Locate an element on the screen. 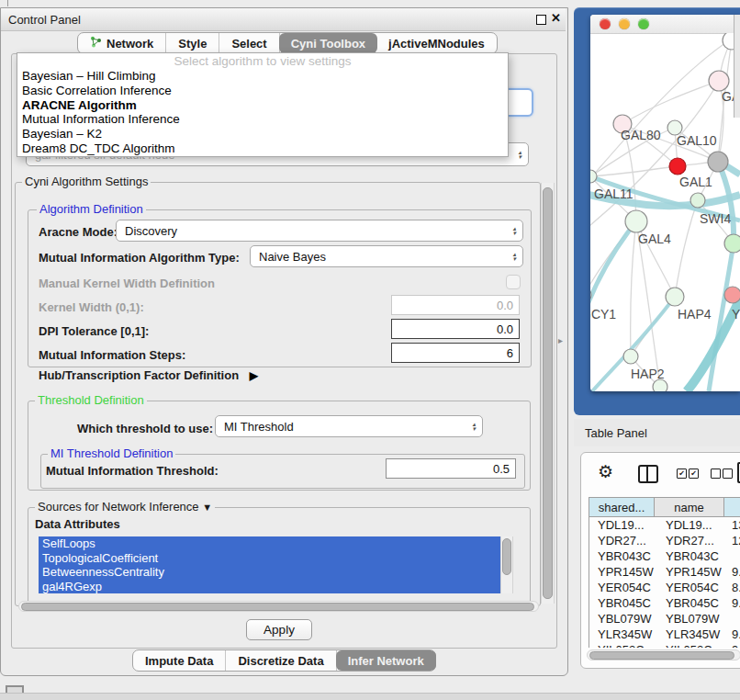  algorithm-option: Dream8 DC_TDC Algorithm is located at coordinates (263, 149).